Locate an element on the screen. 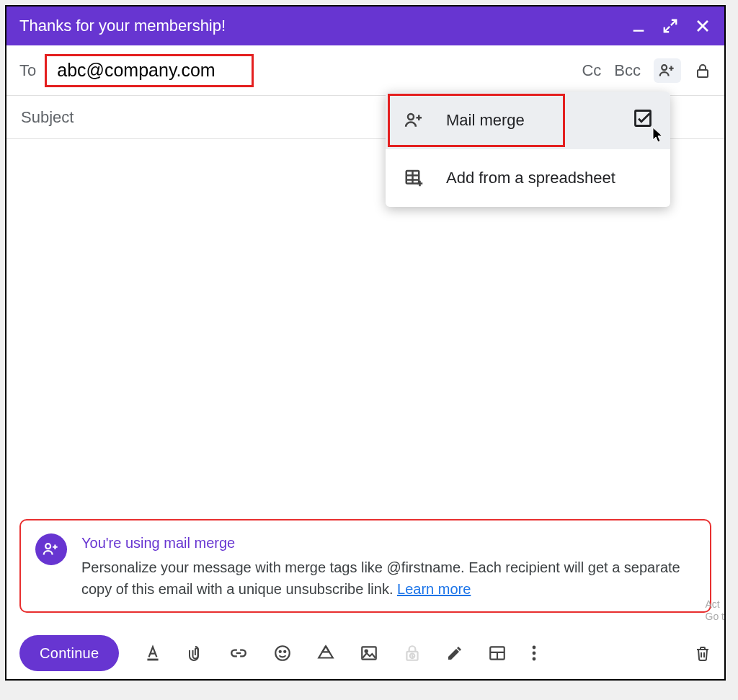 The image size is (738, 700). banner-body: Personalize your message with merge tags… is located at coordinates (388, 578).